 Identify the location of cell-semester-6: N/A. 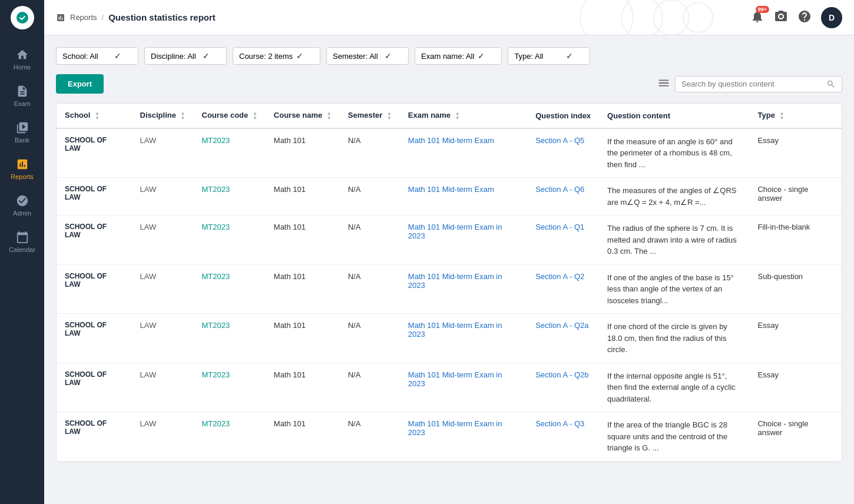
(370, 437).